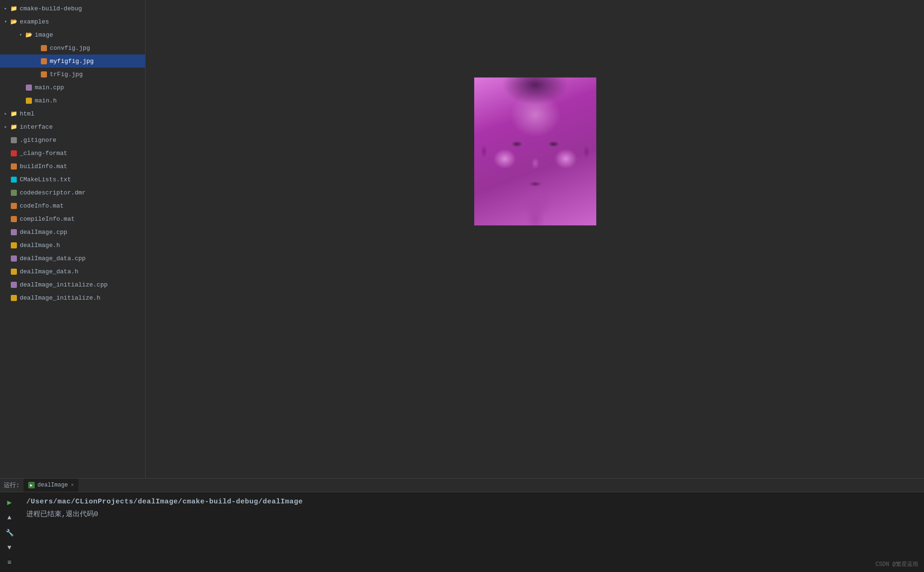 This screenshot has width=924, height=572. What do you see at coordinates (38, 140) in the screenshot?
I see `tree-item-label: .gitignore` at bounding box center [38, 140].